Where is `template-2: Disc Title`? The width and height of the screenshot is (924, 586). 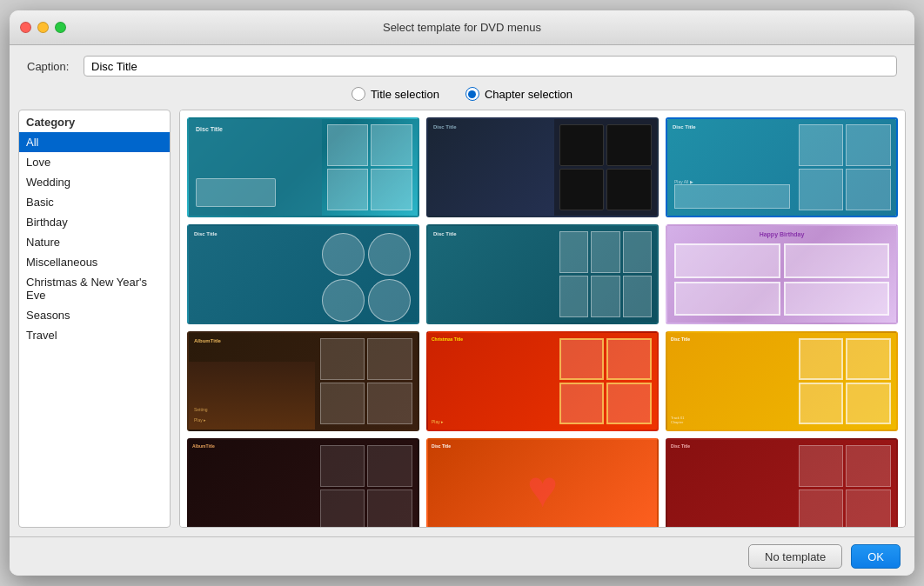 template-2: Disc Title is located at coordinates (543, 167).